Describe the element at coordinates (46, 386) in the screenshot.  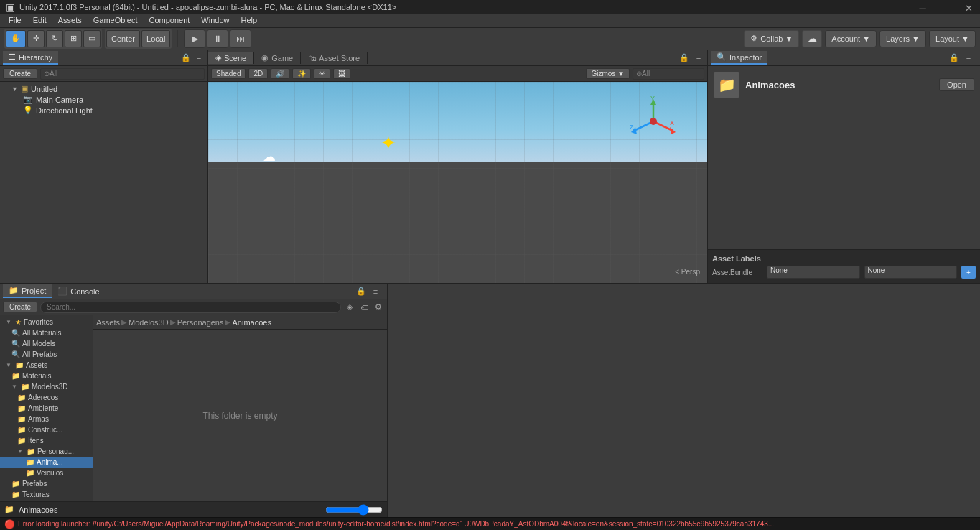
I see `modelos3d-item: ▼ 📁 Modelos3D` at that location.